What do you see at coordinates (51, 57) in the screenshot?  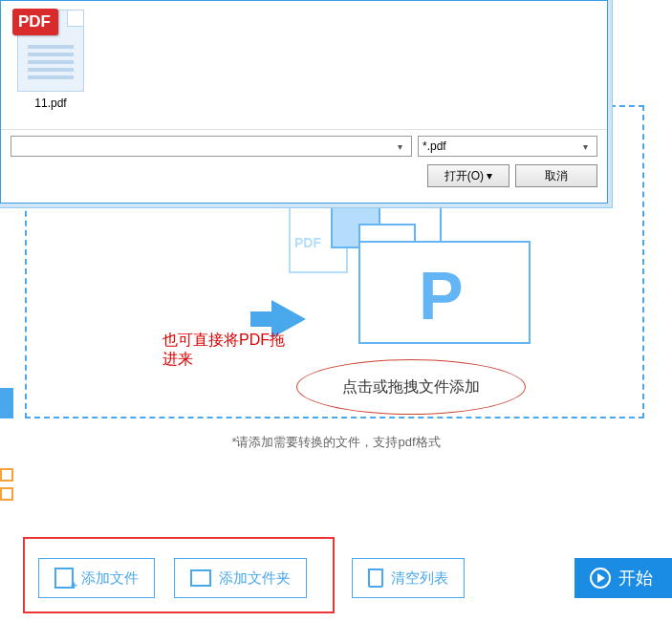 I see `file-item: PDF 11.pdf` at bounding box center [51, 57].